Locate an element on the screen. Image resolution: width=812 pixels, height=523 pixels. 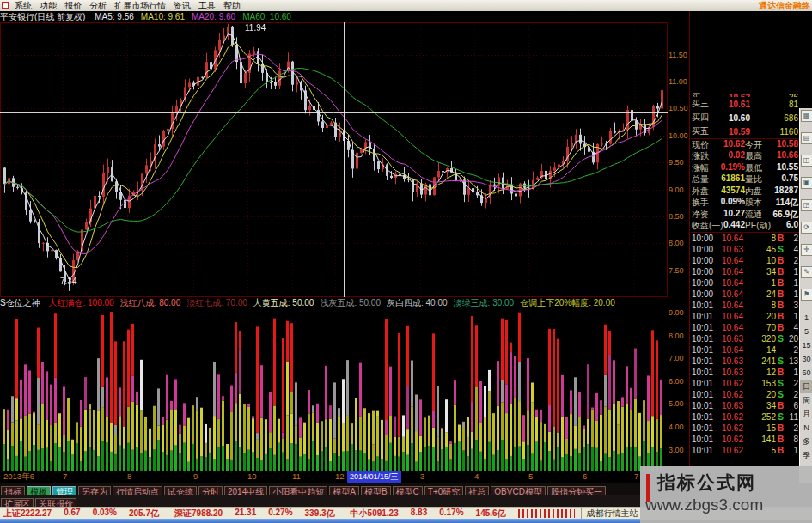
period-button-30: 30 is located at coordinates (806, 359).